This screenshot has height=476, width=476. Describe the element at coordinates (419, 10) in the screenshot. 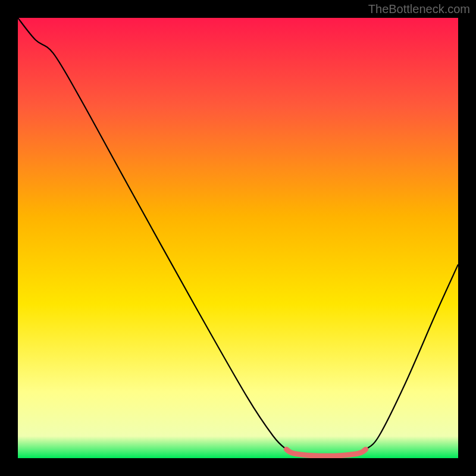

I see `watermark-text: TheBottleneck.com` at that location.